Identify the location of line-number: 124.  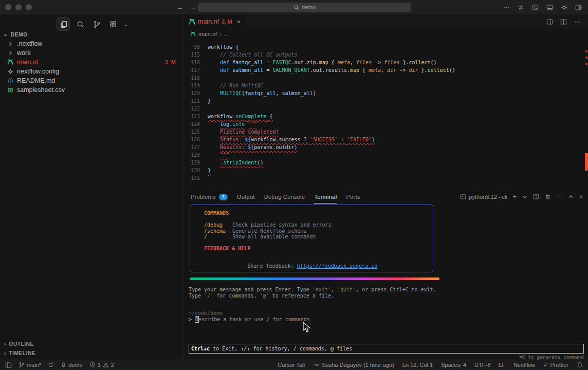
(192, 124).